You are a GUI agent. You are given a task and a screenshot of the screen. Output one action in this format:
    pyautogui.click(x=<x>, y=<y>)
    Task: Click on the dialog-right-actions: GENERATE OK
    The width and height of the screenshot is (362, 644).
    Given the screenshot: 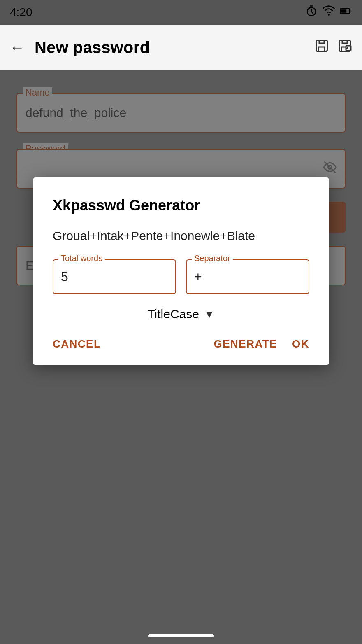 What is the action you would take?
    pyautogui.click(x=262, y=344)
    